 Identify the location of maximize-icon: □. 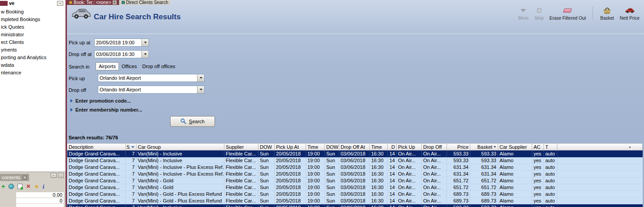
(61, 176).